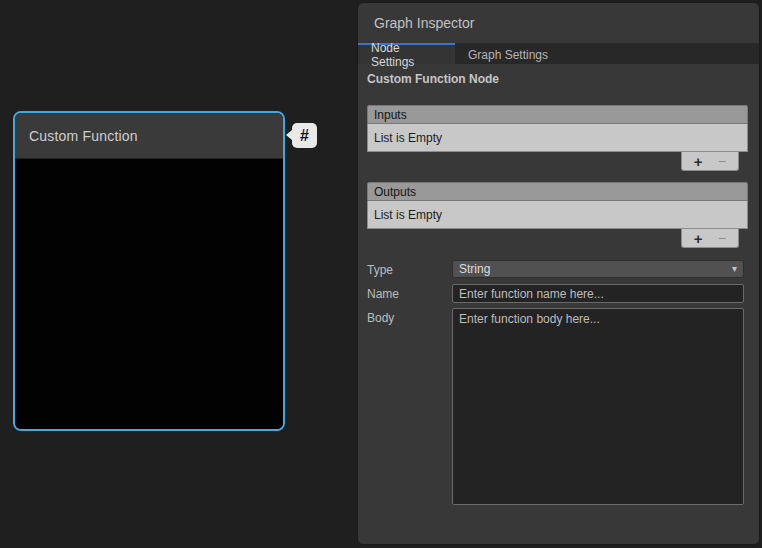 This screenshot has width=762, height=548. What do you see at coordinates (722, 238) in the screenshot?
I see `outputs-remove-button: −` at bounding box center [722, 238].